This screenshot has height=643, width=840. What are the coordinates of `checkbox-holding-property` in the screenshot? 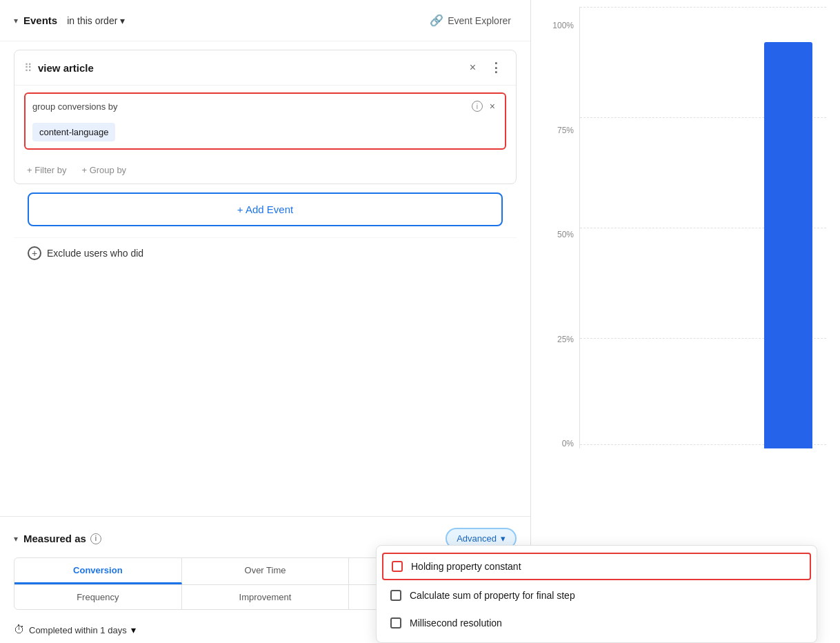 It's located at (397, 566).